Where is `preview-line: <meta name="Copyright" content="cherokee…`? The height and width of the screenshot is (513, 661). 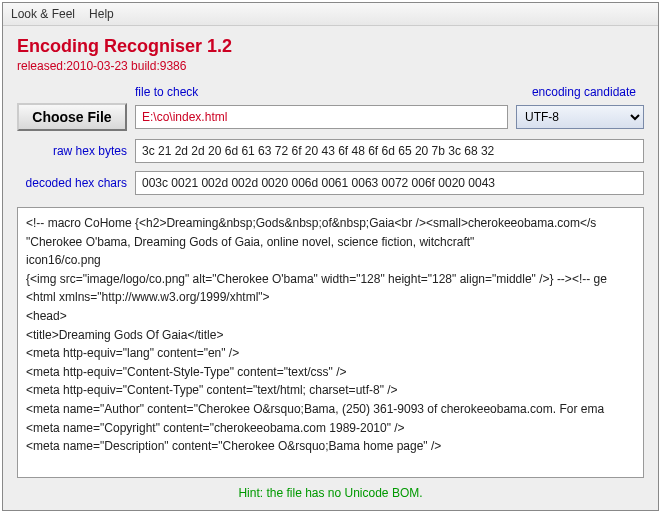 preview-line: <meta name="Copyright" content="cherokee… is located at coordinates (335, 428).